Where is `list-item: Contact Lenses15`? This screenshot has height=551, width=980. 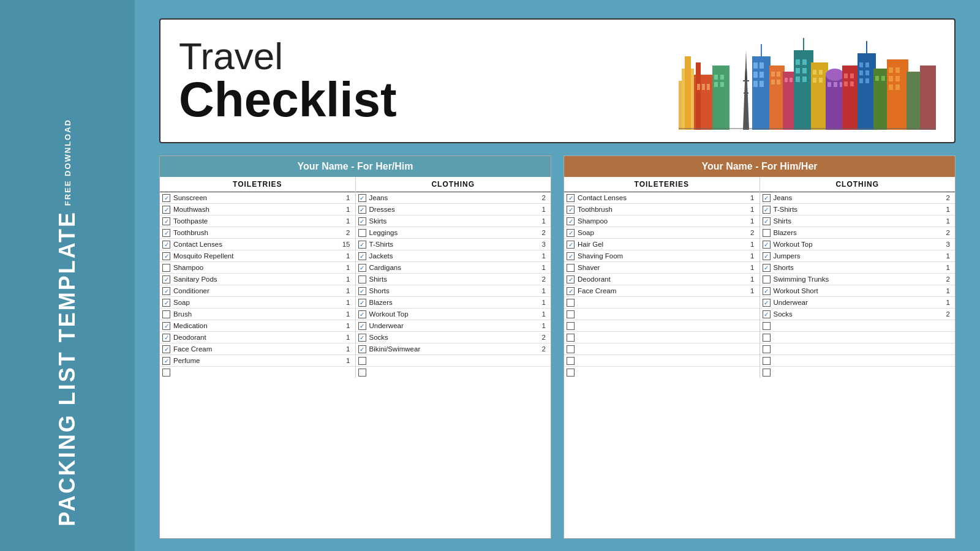
list-item: Contact Lenses15 is located at coordinates (257, 245).